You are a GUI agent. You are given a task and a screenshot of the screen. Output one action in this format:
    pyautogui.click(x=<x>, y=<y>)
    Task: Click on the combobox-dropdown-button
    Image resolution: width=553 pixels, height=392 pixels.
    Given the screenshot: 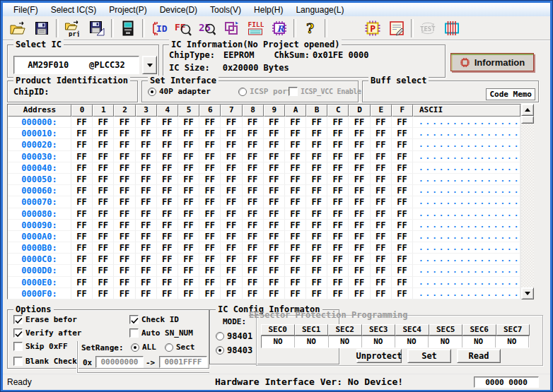 What is the action you would take?
    pyautogui.click(x=150, y=65)
    